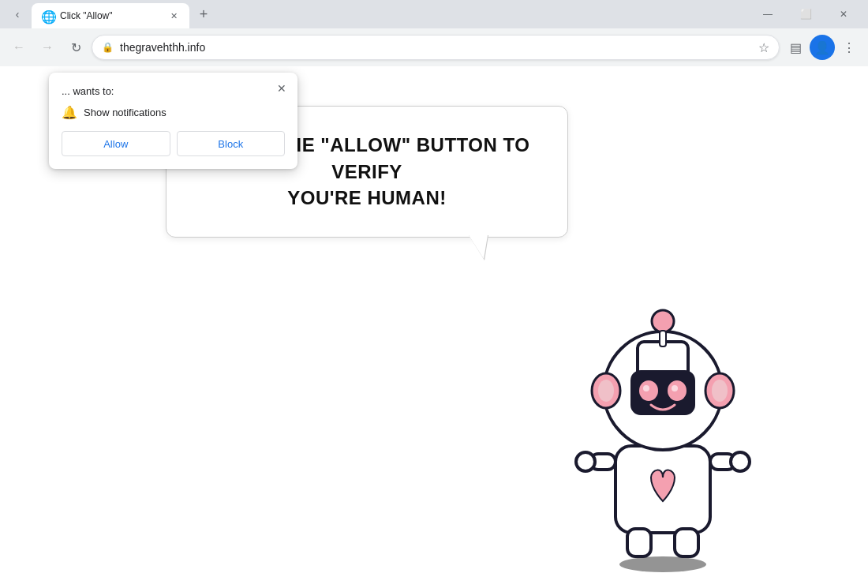 The image size is (868, 588). I want to click on close-button: ✕, so click(844, 14).